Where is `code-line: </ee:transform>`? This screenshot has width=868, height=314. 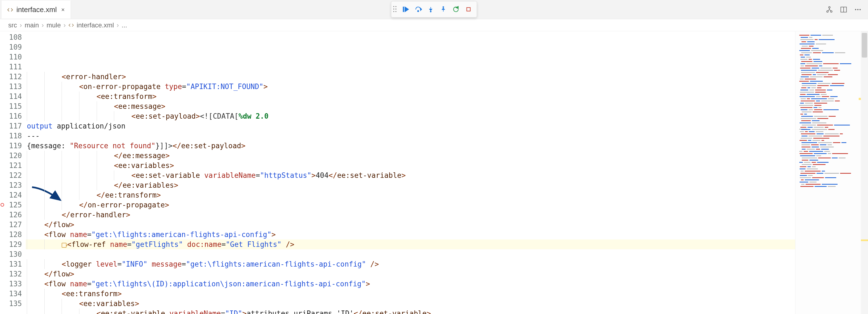
code-line: </ee:transform> is located at coordinates (410, 195).